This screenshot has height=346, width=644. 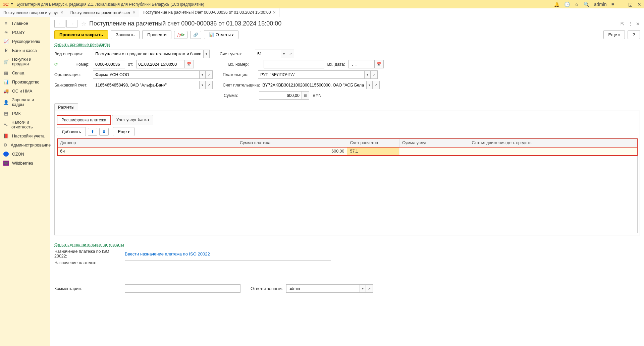 What do you see at coordinates (18, 73) in the screenshot?
I see `sidebar-label: Склад` at bounding box center [18, 73].